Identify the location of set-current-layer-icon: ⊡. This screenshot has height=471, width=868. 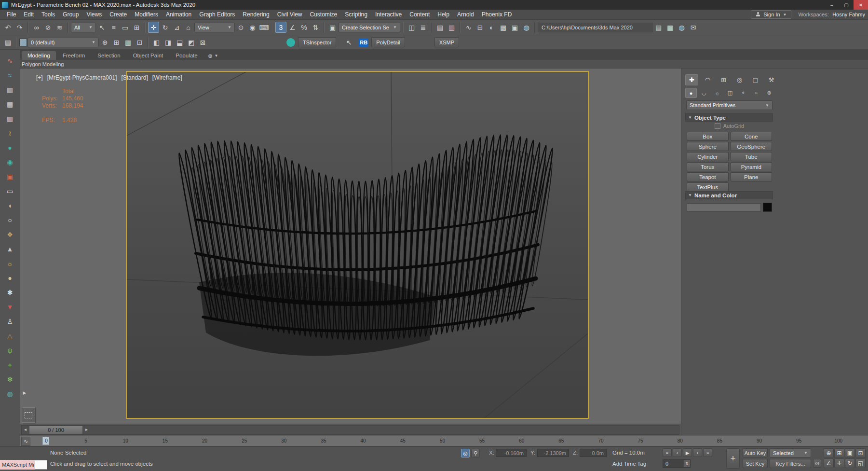
(140, 42).